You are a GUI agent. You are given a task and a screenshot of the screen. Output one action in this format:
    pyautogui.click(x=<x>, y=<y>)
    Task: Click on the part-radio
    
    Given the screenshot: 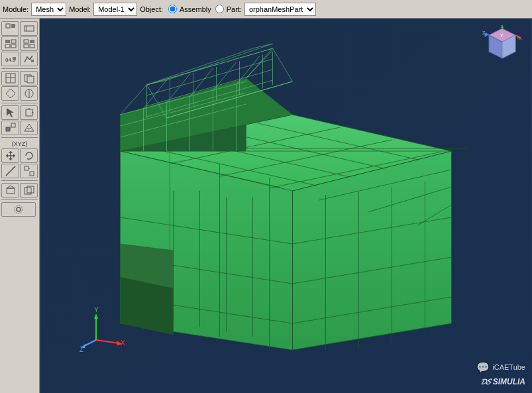 What is the action you would take?
    pyautogui.click(x=220, y=9)
    